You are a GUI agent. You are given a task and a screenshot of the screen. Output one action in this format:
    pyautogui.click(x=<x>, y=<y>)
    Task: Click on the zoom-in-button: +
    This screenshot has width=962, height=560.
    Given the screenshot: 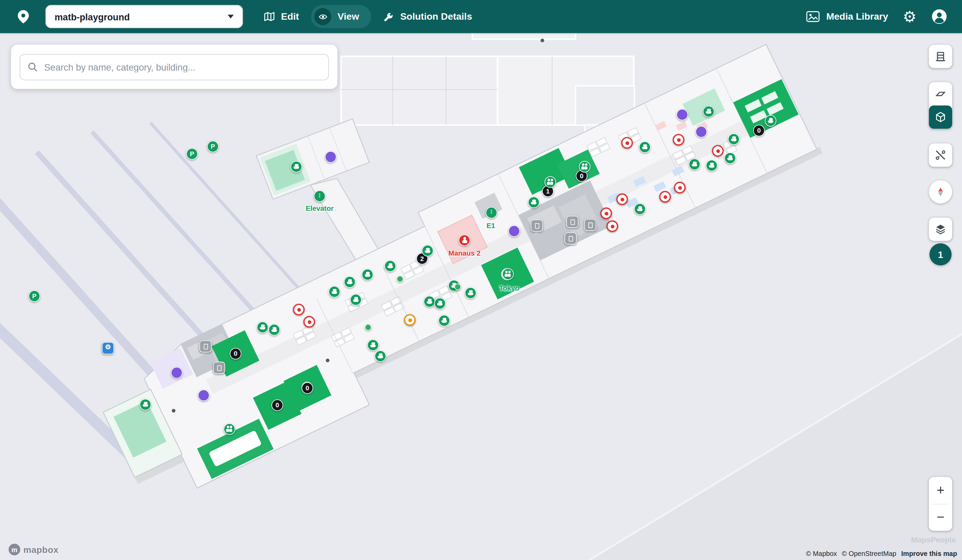 What is the action you would take?
    pyautogui.click(x=941, y=490)
    